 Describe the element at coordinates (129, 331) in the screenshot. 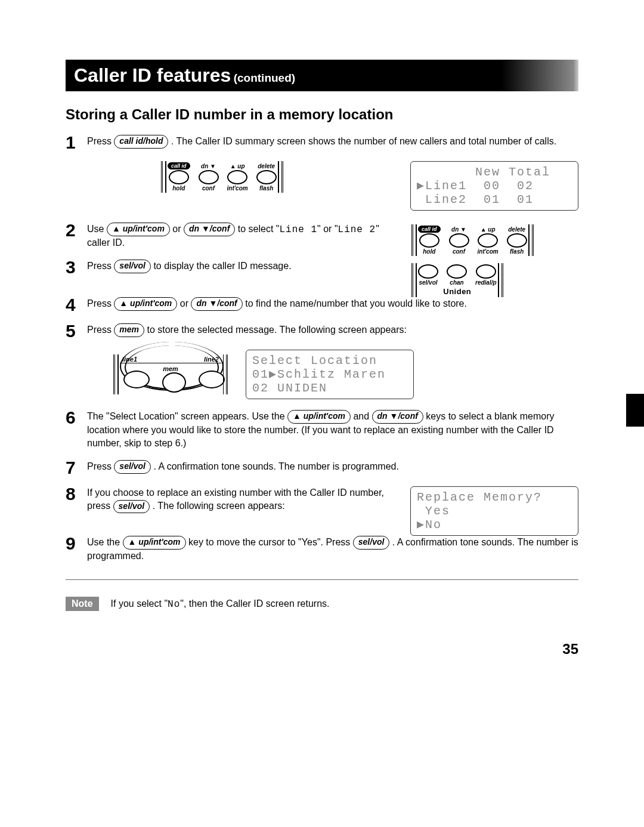

I see `mem-button: mem` at that location.